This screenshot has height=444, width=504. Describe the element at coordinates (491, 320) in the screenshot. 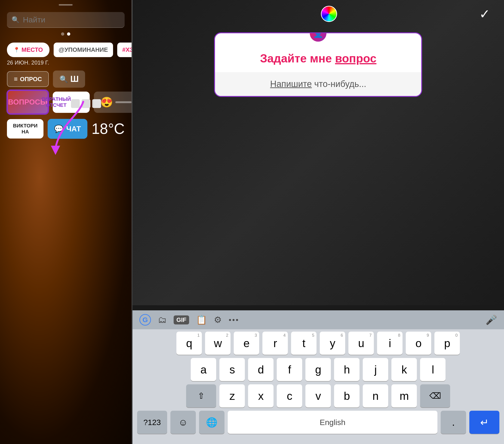

I see `mic-icon: 🎤` at that location.